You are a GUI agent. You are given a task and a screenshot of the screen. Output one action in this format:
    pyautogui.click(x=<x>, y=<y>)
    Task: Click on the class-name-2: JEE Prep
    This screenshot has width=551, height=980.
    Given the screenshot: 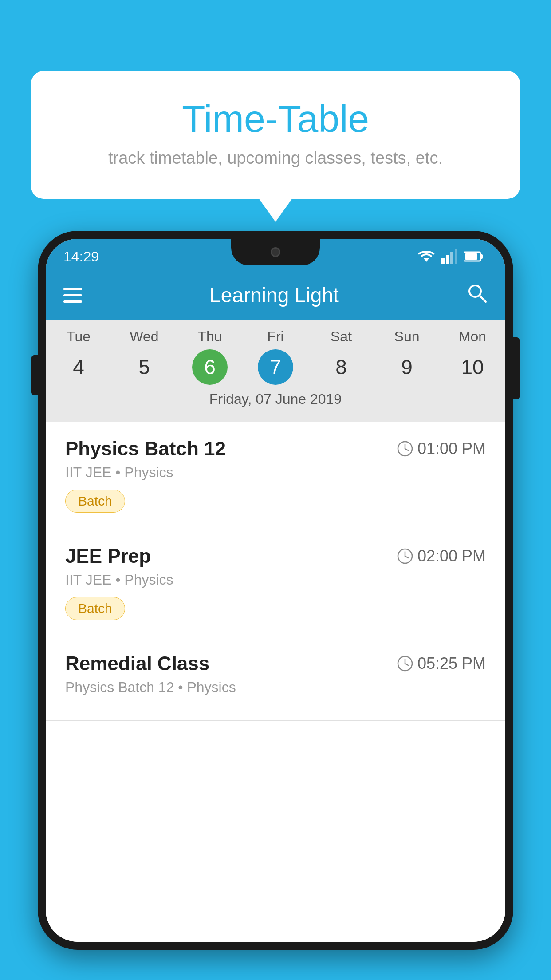 What is the action you would take?
    pyautogui.click(x=108, y=556)
    